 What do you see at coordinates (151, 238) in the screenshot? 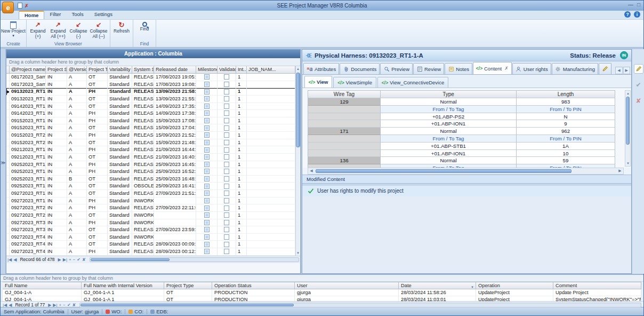
I see `project-row: 09272023_RT4INAOTStandardINWORK1` at bounding box center [151, 238].